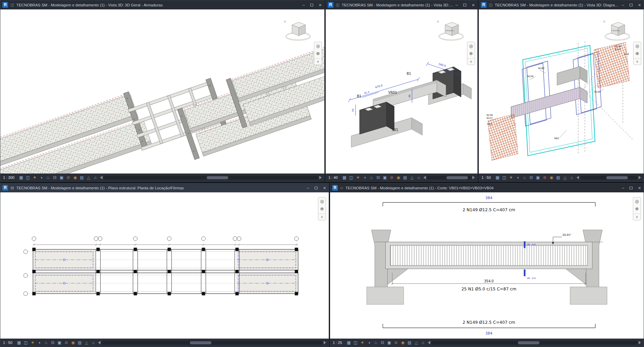  What do you see at coordinates (299, 29) in the screenshot?
I see `viewcube-cube` at bounding box center [299, 29].